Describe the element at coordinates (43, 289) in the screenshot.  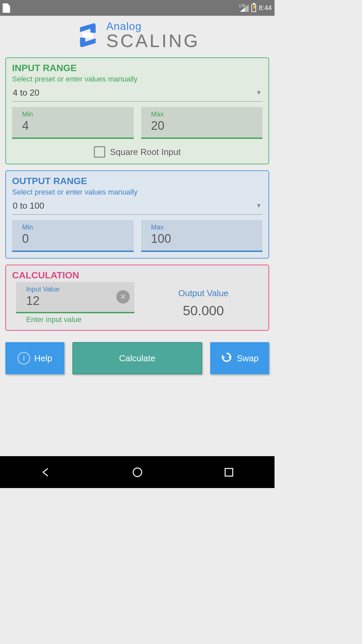
I see `input-value-label: Input Value` at that location.